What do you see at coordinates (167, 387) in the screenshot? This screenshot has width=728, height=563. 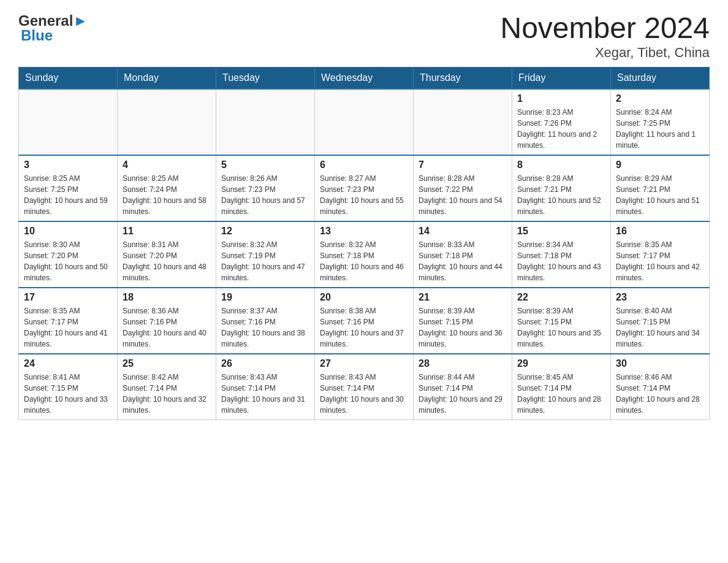 I see `calendar-cell: 25Sunrise: 8:42 AMSunset: 7:14 PMDayligh…` at bounding box center [167, 387].